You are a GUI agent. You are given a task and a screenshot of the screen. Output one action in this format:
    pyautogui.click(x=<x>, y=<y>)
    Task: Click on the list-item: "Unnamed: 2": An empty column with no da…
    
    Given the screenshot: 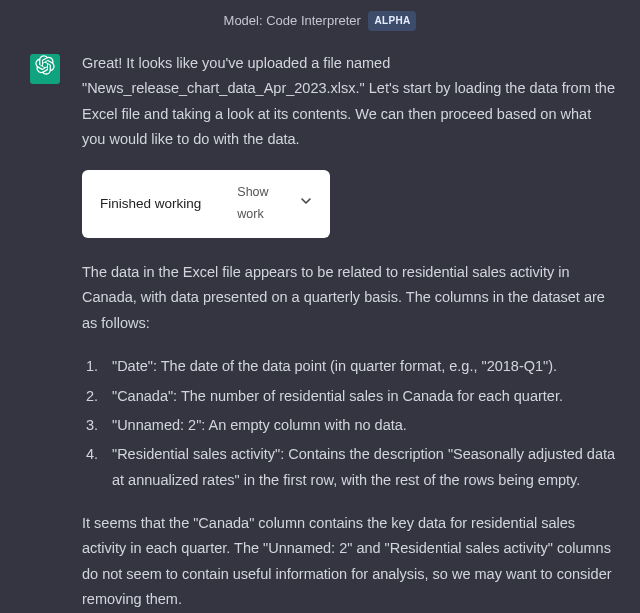 What is the action you would take?
    pyautogui.click(x=350, y=426)
    